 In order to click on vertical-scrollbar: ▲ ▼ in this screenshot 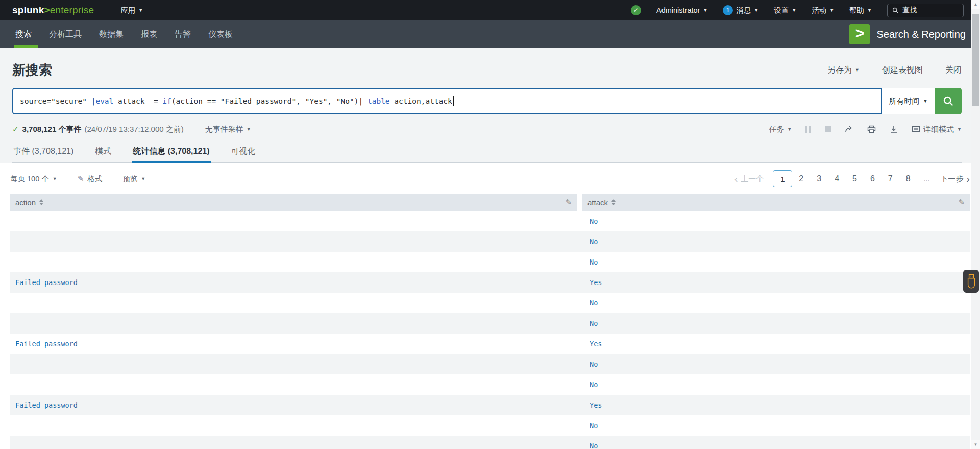, I will do `click(976, 225)`.